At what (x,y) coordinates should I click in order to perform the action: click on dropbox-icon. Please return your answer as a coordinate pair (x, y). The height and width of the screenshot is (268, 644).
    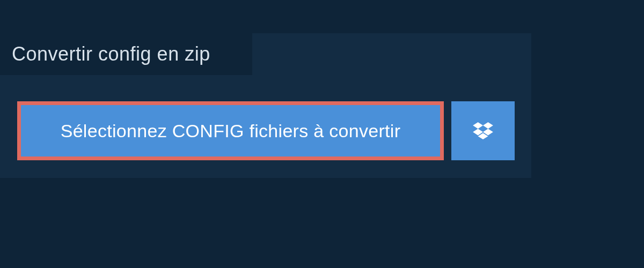
    Looking at the image, I should click on (483, 131).